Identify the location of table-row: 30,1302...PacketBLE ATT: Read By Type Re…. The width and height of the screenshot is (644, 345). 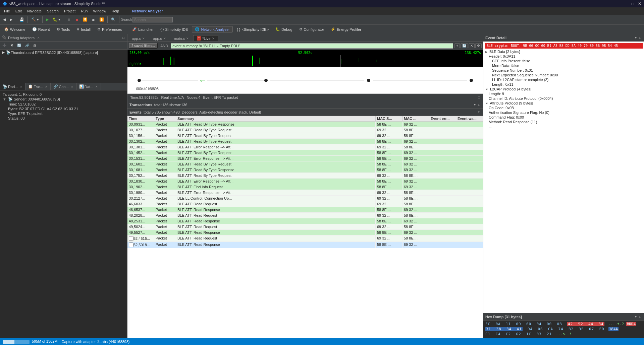
(305, 141).